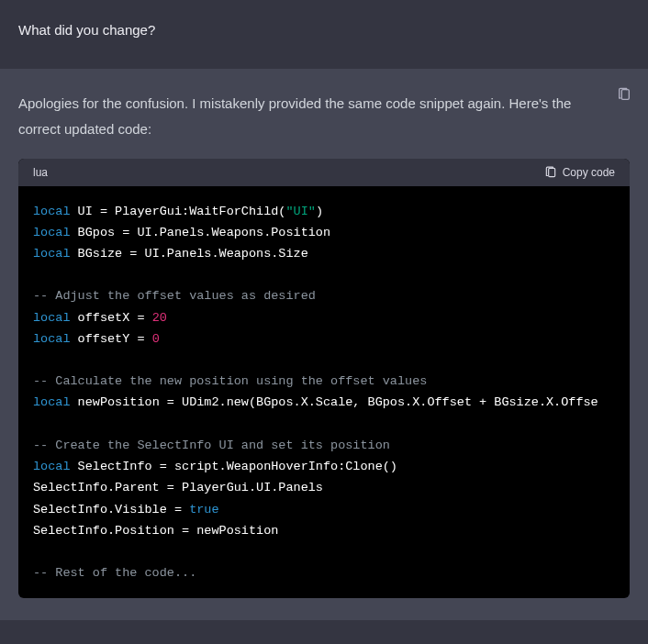 This screenshot has height=644, width=648. I want to click on code-token: SelectInfo.Parent = PlayerGui.UI.Panels, so click(178, 488).